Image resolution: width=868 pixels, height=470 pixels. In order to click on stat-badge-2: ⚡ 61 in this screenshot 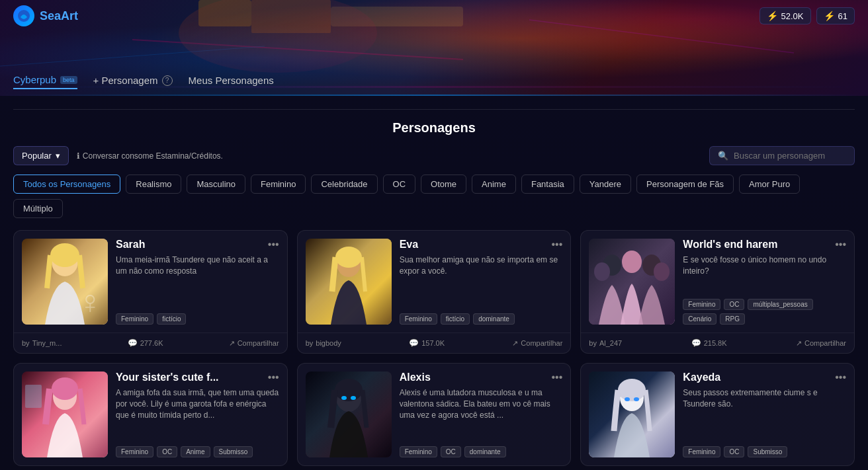, I will do `click(836, 16)`.